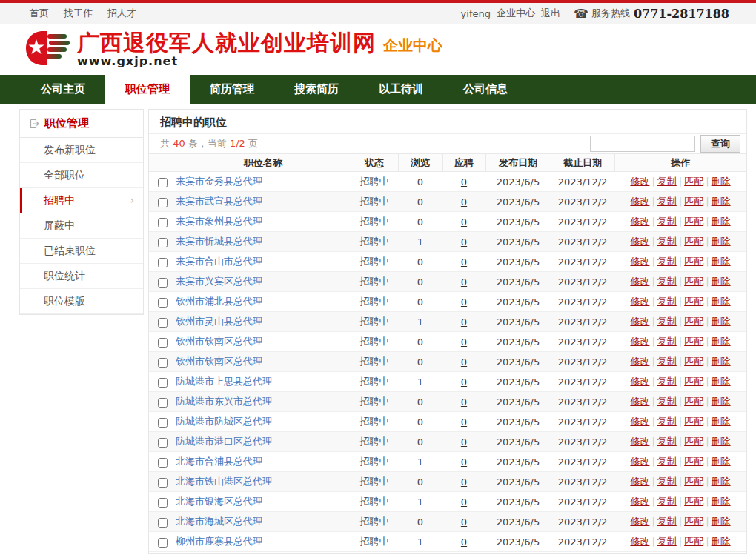  What do you see at coordinates (63, 89) in the screenshot?
I see `nav-item-1: 公司主页` at bounding box center [63, 89].